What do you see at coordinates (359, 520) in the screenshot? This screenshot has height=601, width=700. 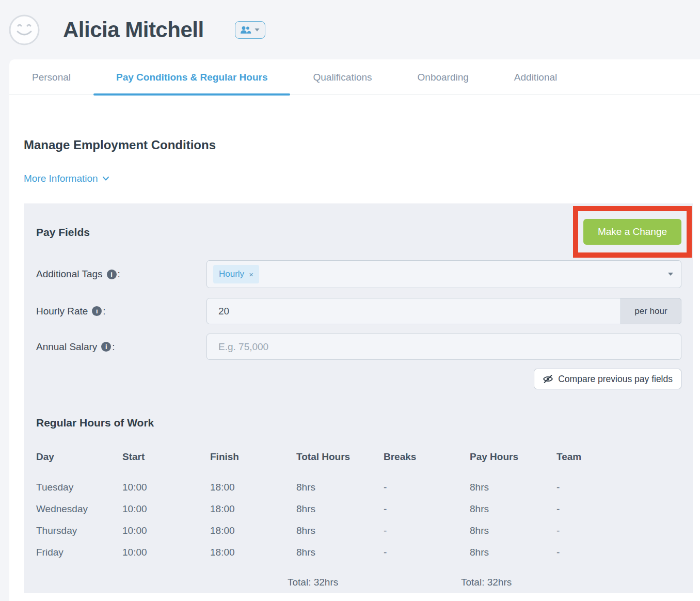 I see `hours-table-body: Tuesday 10:00 18:00 8hrs - 8hrs - Wednes…` at bounding box center [359, 520].